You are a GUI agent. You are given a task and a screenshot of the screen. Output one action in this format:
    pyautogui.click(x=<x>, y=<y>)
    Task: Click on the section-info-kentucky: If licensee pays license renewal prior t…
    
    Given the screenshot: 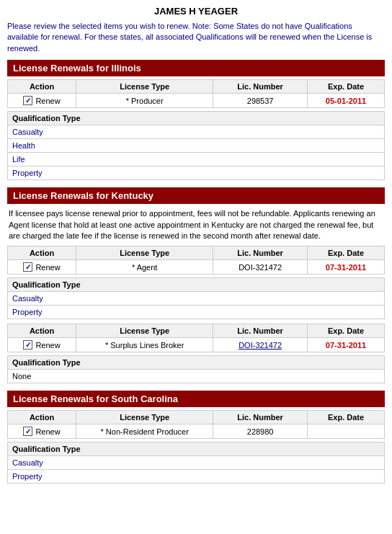 What is the action you would take?
    pyautogui.click(x=196, y=225)
    